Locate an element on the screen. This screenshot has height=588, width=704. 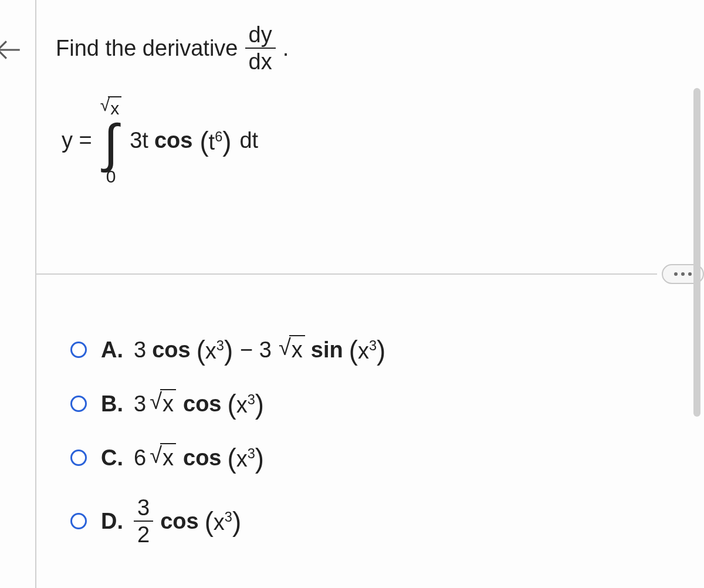
integrand: 3t cos (t6) dt is located at coordinates (194, 141).